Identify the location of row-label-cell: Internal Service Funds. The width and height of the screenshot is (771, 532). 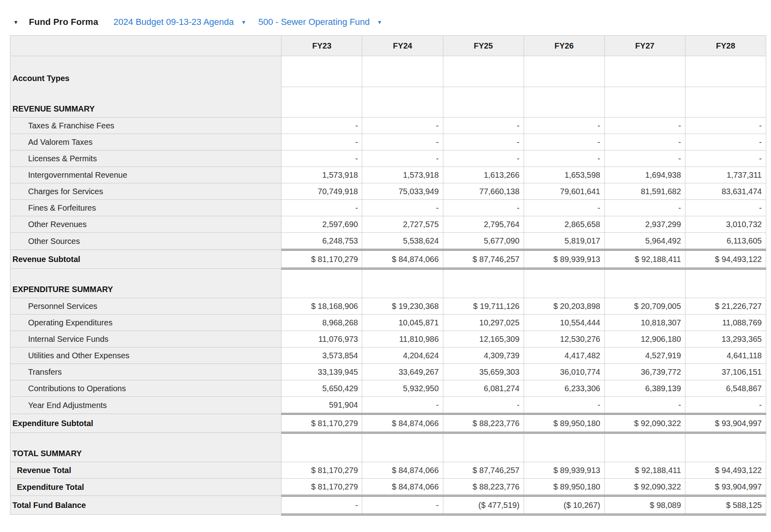
(146, 339).